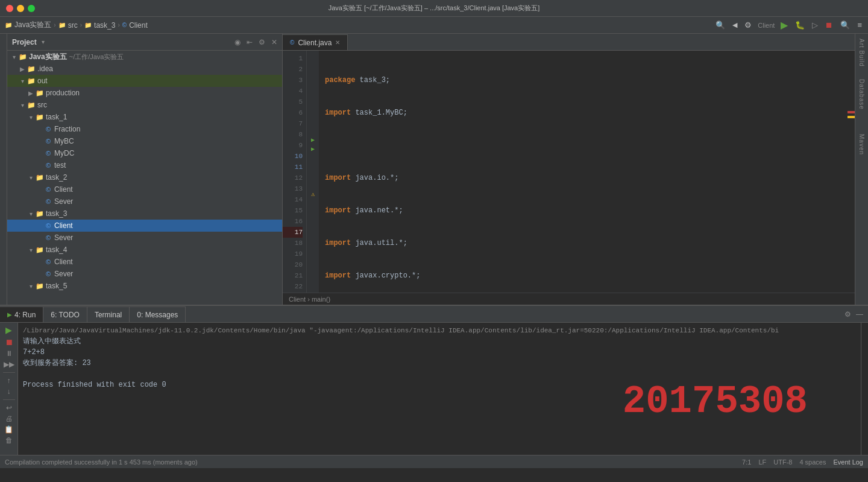 Image resolution: width=868 pixels, height=482 pixels. I want to click on tree-item-client3: © Client, so click(145, 226).